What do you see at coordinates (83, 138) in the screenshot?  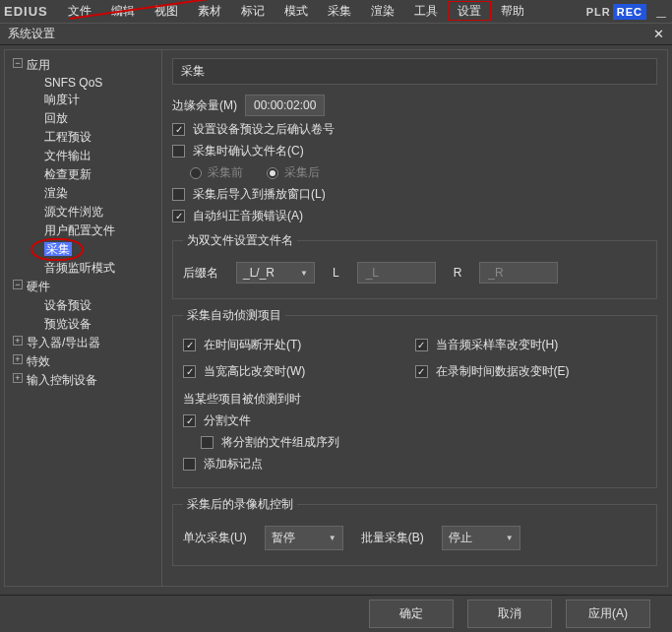 I see `tree-工程预设: 工程预设` at bounding box center [83, 138].